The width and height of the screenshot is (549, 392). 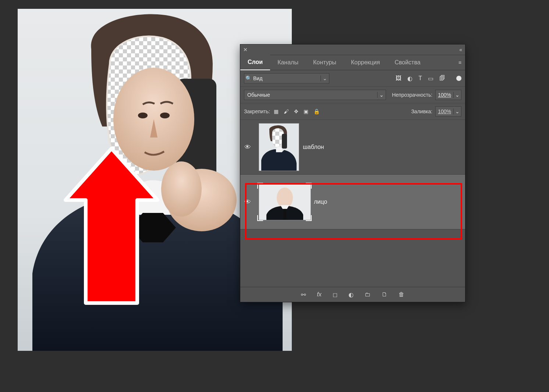 What do you see at coordinates (311, 95) in the screenshot?
I see `blend-mode-value: Обычные` at bounding box center [311, 95].